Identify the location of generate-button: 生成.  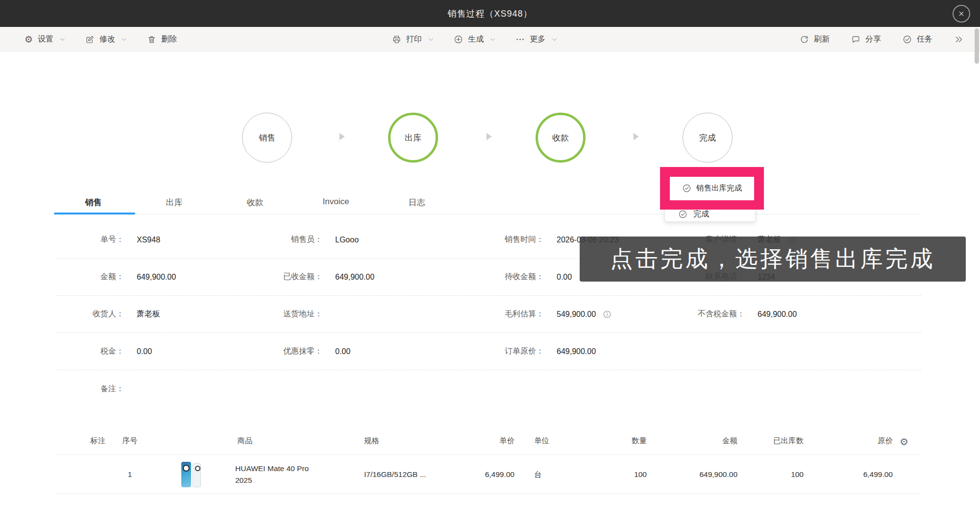
(475, 39).